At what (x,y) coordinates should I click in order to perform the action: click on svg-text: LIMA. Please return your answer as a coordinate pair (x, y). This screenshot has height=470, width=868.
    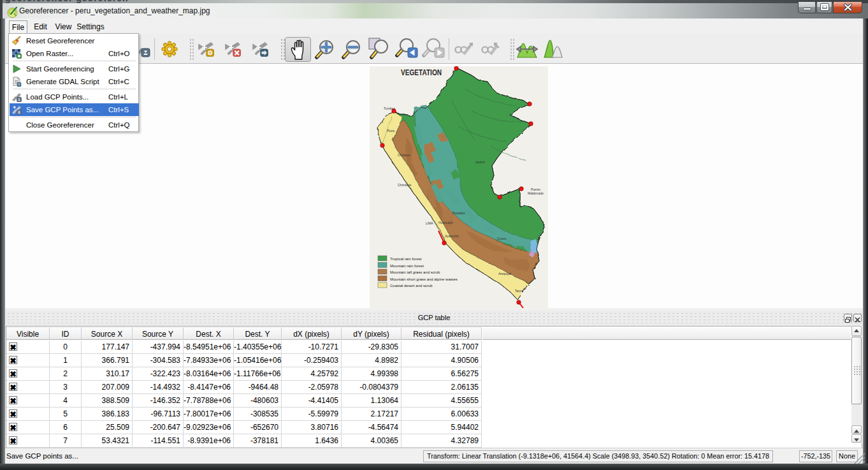
    Looking at the image, I should click on (430, 223).